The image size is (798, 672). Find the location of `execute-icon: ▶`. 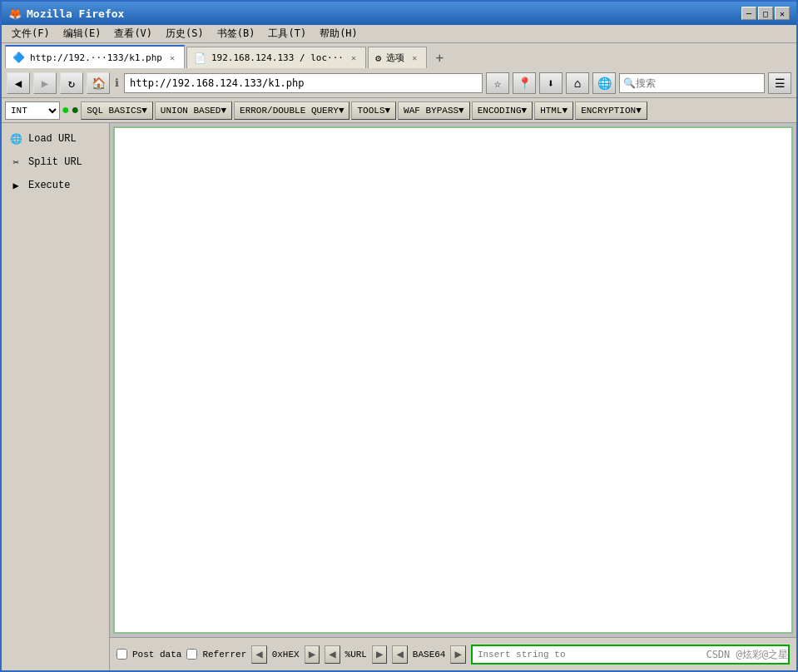

execute-icon: ▶ is located at coordinates (16, 185).